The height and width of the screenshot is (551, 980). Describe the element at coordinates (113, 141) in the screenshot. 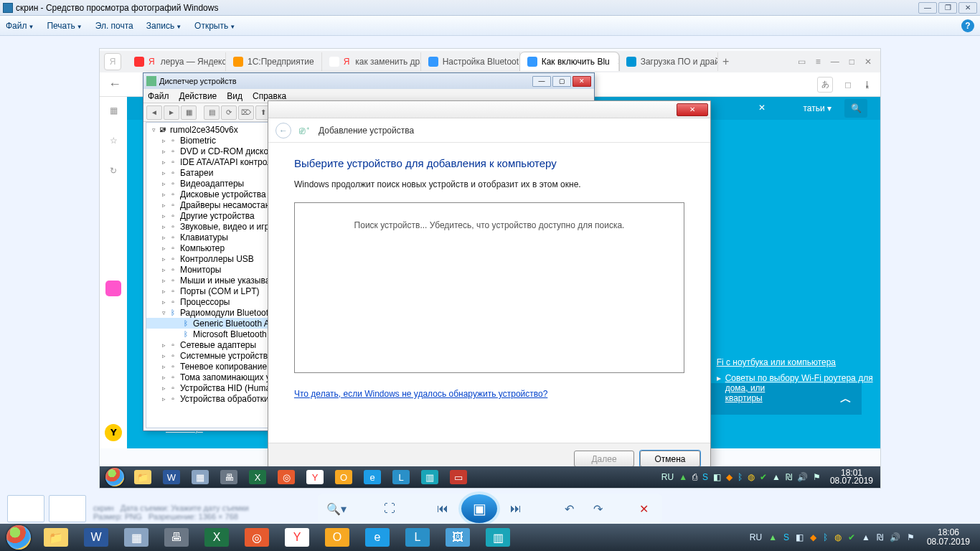

I see `favorites-icon: ☆` at that location.